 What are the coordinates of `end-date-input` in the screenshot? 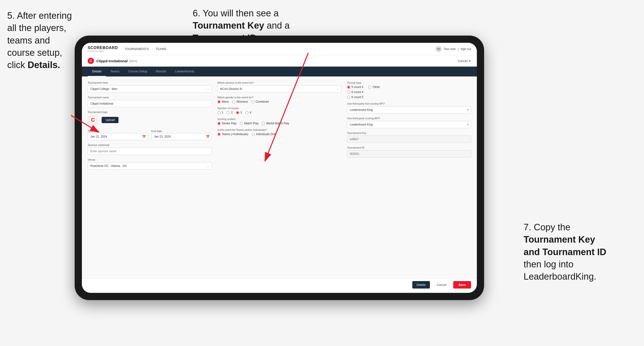 It's located at (182, 137).